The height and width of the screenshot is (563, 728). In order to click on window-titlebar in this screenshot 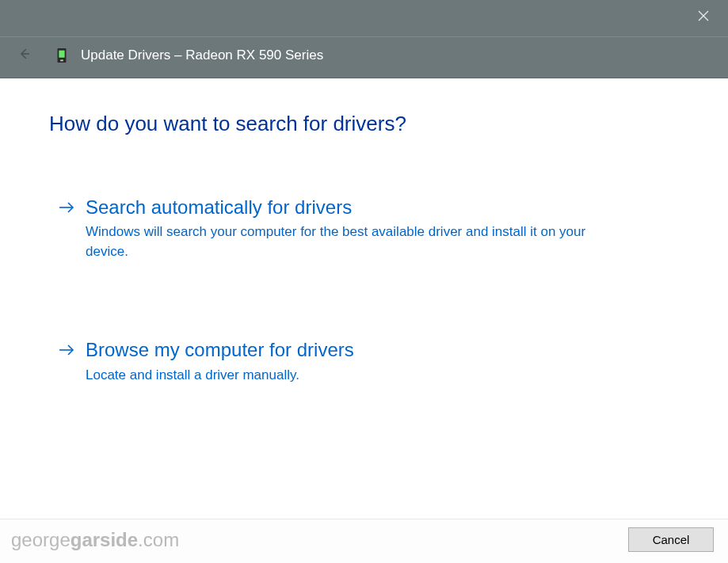, I will do `click(364, 18)`.